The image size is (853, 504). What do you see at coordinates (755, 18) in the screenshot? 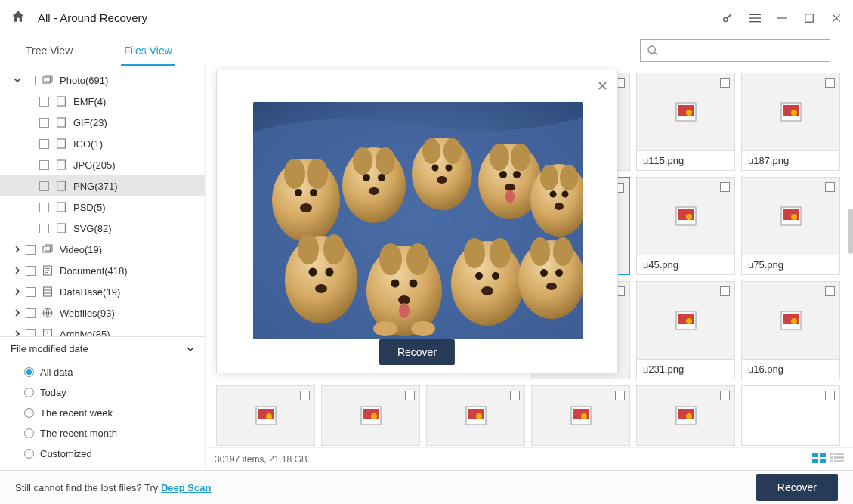
I see `menu-icon` at bounding box center [755, 18].